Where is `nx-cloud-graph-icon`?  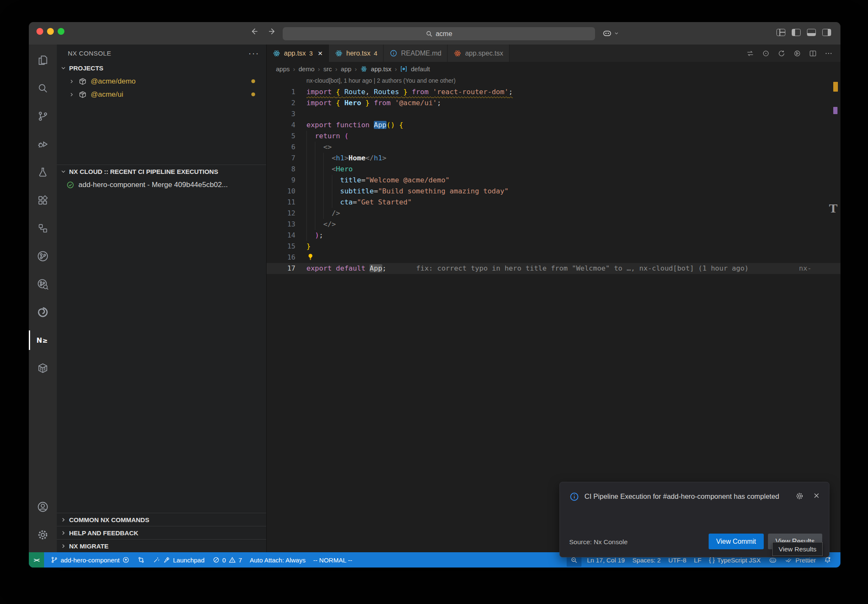 nx-cloud-graph-icon is located at coordinates (43, 284).